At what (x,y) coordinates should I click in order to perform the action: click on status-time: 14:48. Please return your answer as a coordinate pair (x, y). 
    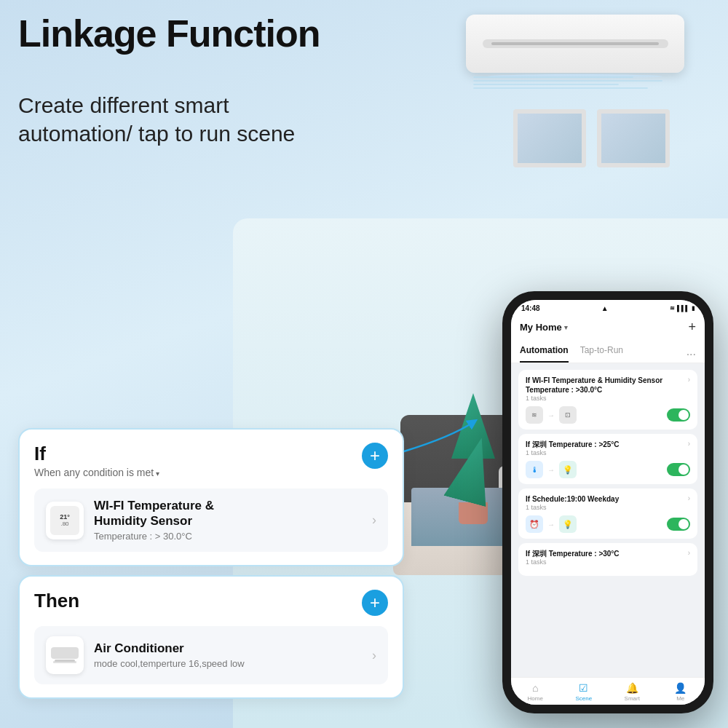
    Looking at the image, I should click on (531, 309).